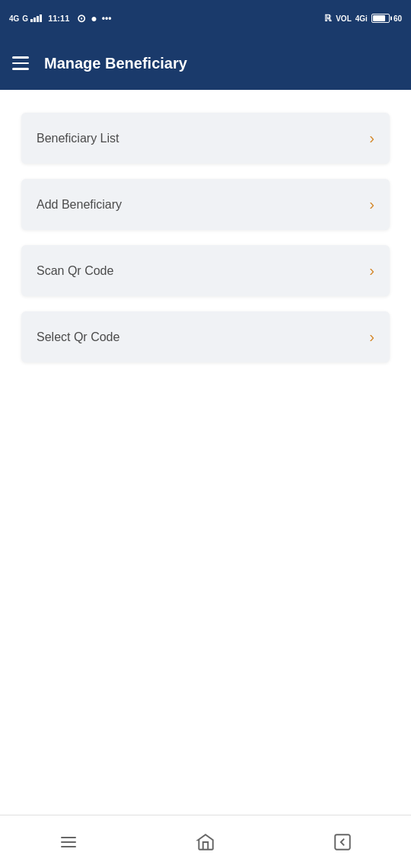 This screenshot has width=411, height=868. Describe the element at coordinates (68, 842) in the screenshot. I see `nav-hamburger-icon` at that location.